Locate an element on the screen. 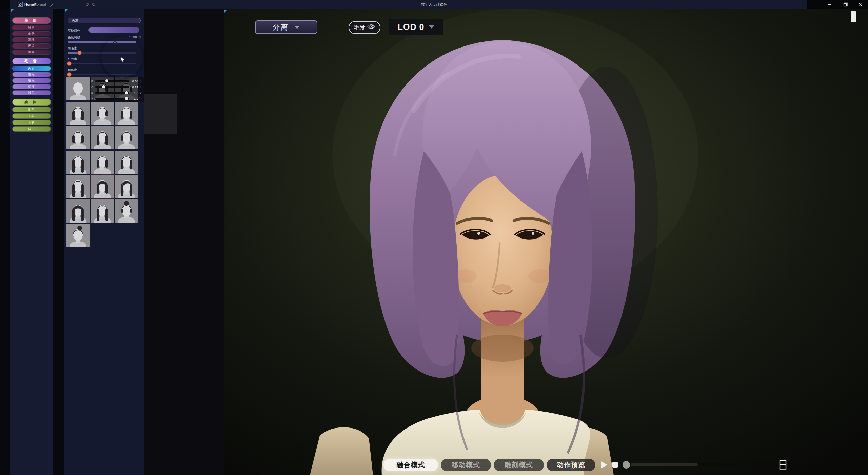  title-bar-left-edge is located at coordinates (5, 4).